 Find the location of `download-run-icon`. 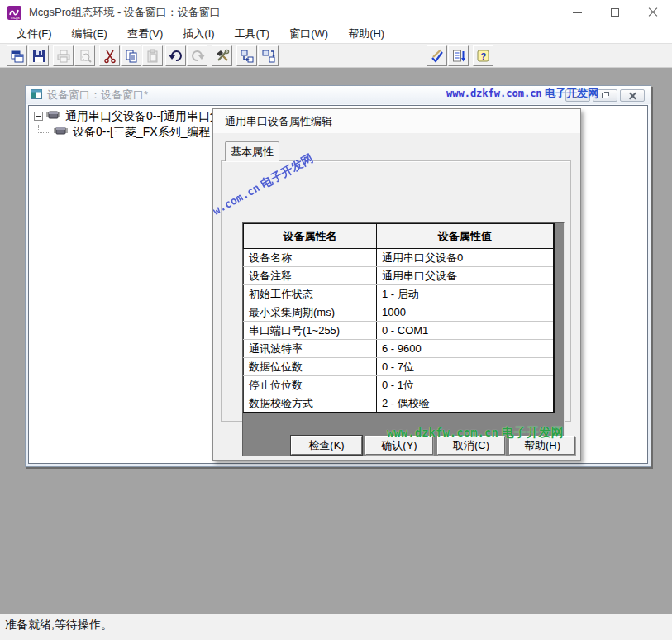

download-run-icon is located at coordinates (269, 56).